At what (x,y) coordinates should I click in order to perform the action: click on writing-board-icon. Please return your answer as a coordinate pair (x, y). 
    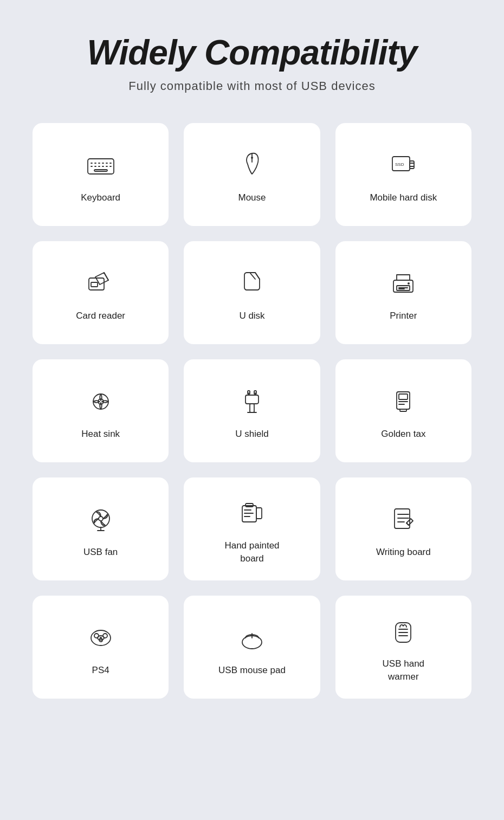
    Looking at the image, I should click on (403, 520).